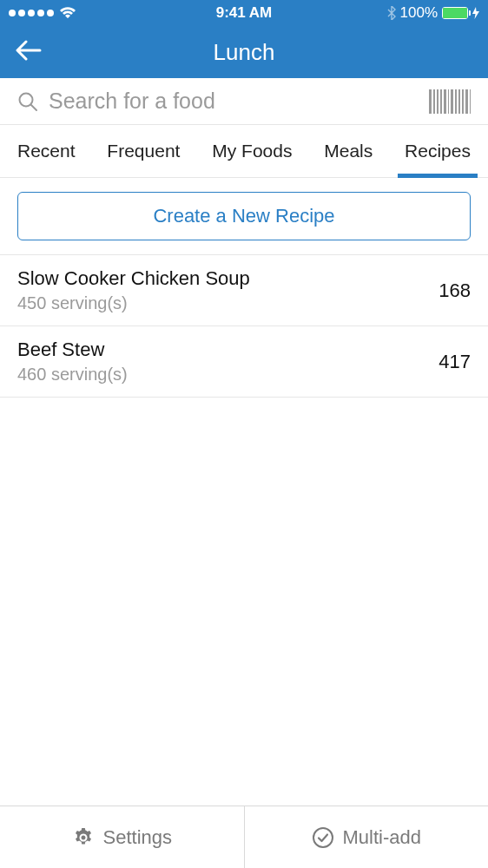  What do you see at coordinates (245, 52) in the screenshot?
I see `page-title: Lunch` at bounding box center [245, 52].